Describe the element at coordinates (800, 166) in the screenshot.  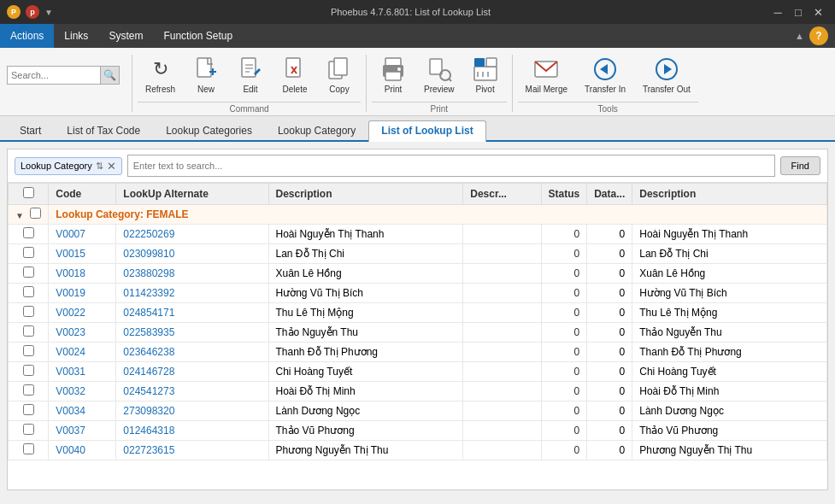
I see `find-button: Find` at that location.